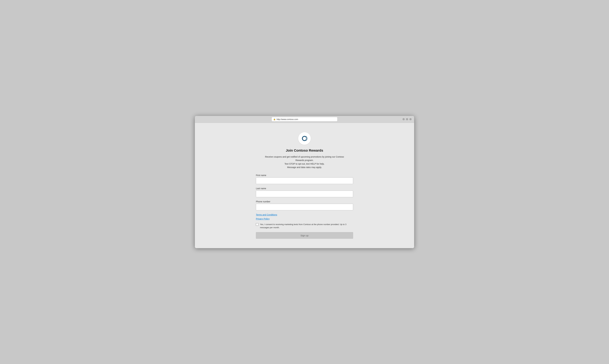 The image size is (609, 364). Describe the element at coordinates (304, 206) in the screenshot. I see `form-container: First name Last name Phone number Terms …` at that location.